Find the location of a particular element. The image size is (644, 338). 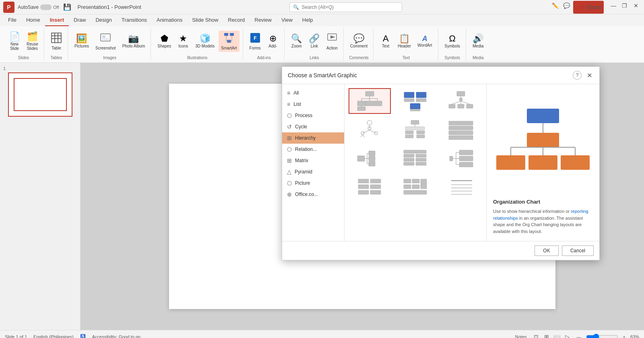

text-group-label: Text is located at coordinates (406, 58).